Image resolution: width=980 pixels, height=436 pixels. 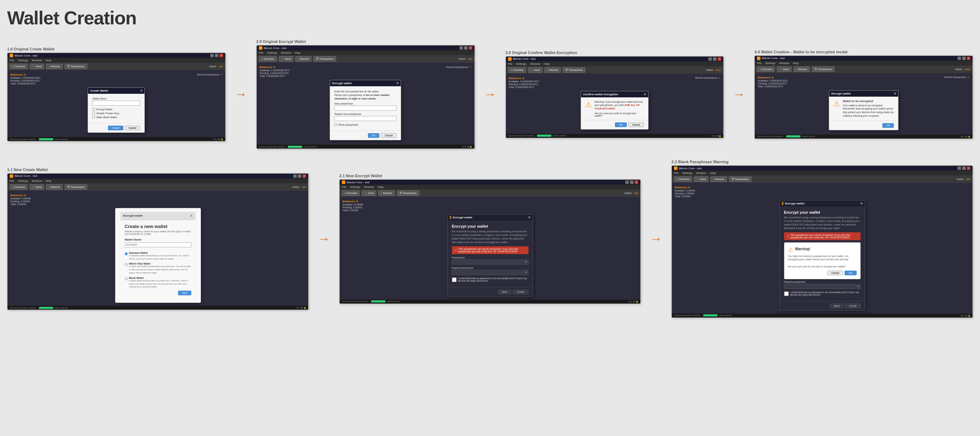 I want to click on app-icon, so click(x=11, y=56).